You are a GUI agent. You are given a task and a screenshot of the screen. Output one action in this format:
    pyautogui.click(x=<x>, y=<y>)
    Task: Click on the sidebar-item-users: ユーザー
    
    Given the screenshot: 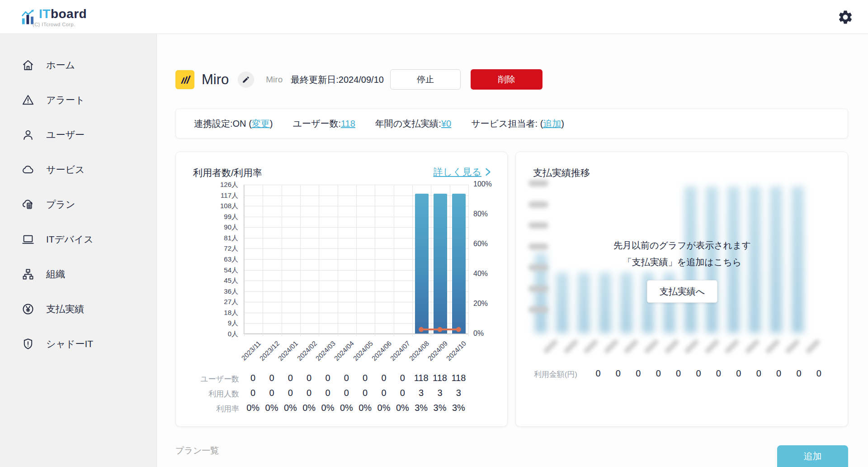 What is the action you would take?
    pyautogui.click(x=78, y=135)
    